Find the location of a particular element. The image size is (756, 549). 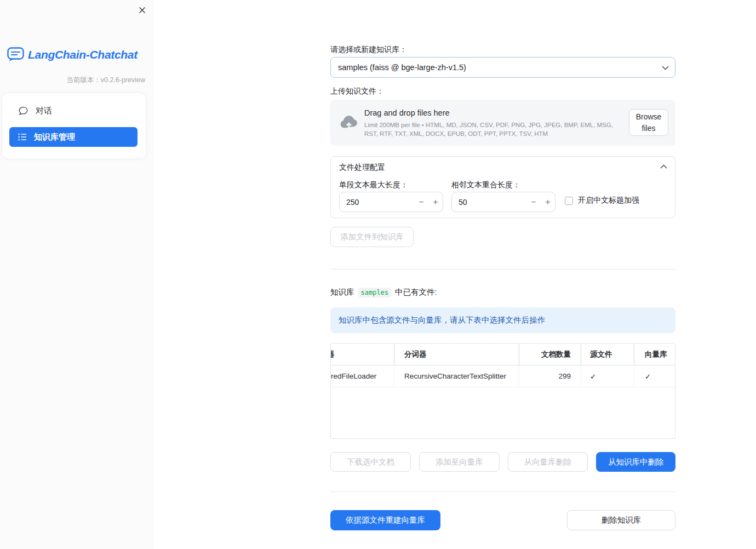

cell-doc-count: 299 is located at coordinates (550, 376).